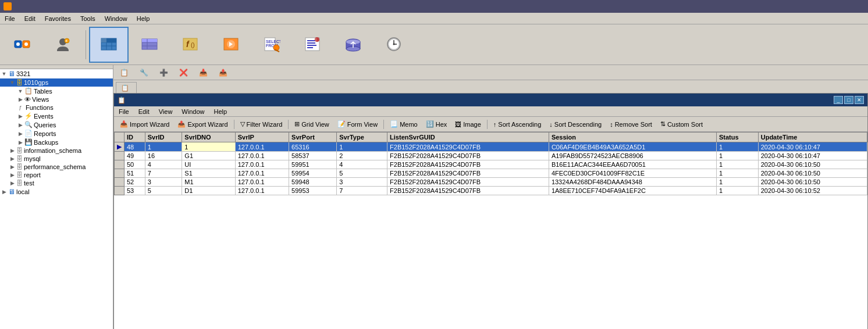  What do you see at coordinates (109, 45) in the screenshot?
I see `toolbar-table` at bounding box center [109, 45].